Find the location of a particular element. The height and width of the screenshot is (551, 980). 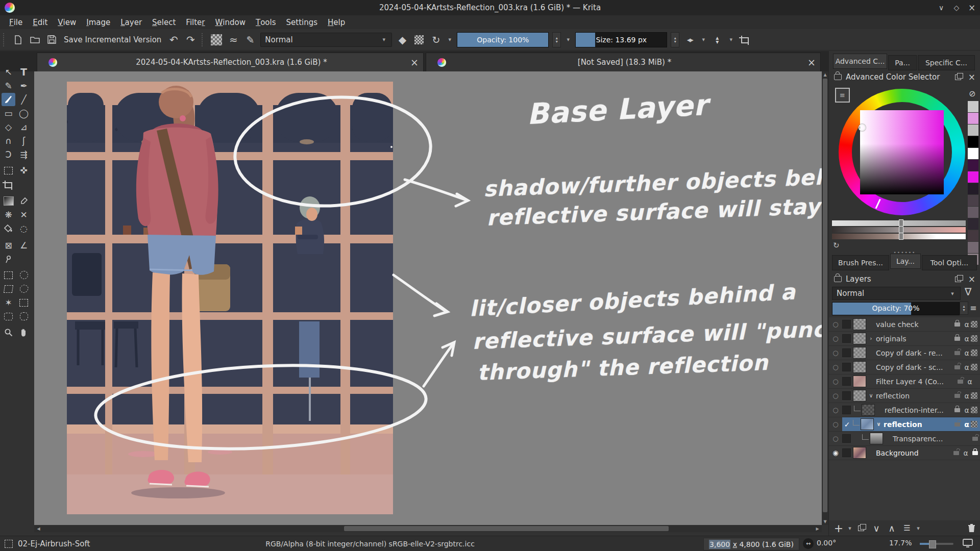

pinned-lock-icon is located at coordinates (975, 453).